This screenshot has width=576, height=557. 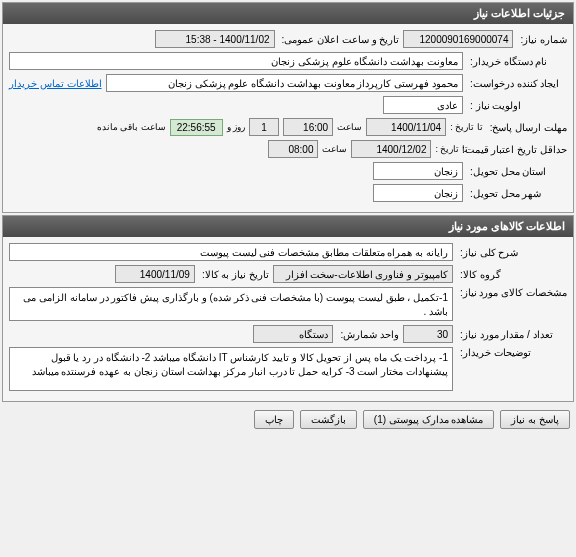 I want to click on delivery-prov-field: زنجان, so click(x=418, y=171).